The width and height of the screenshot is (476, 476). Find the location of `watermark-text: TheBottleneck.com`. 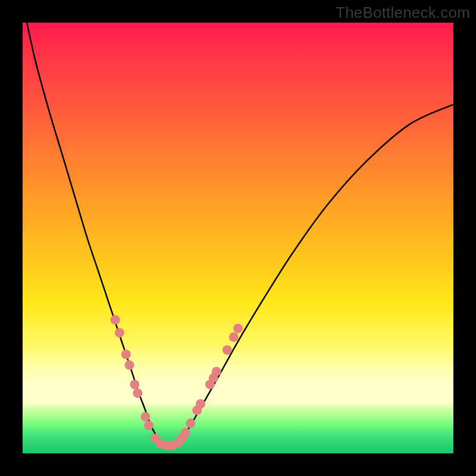

watermark-text: TheBottleneck.com is located at coordinates (403, 13).